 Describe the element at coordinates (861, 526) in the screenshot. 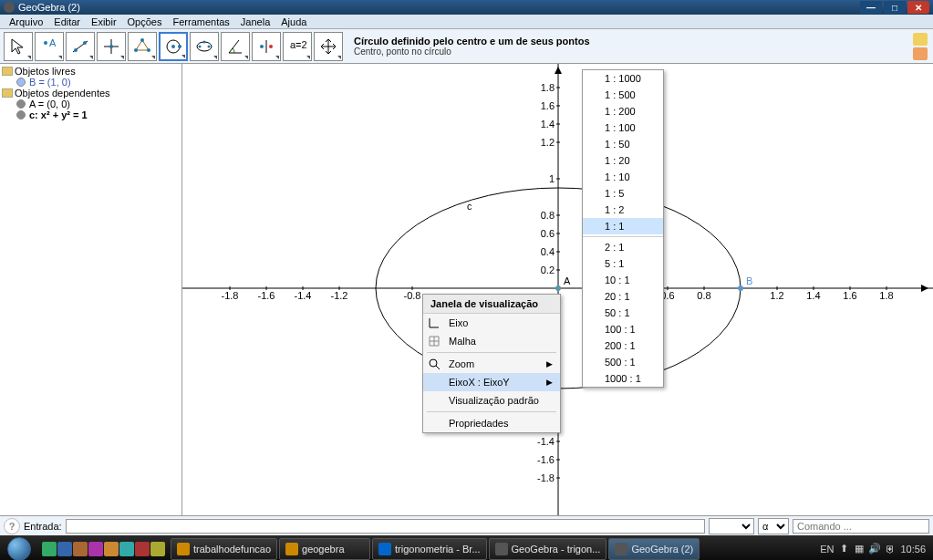

I see `command-field` at that location.